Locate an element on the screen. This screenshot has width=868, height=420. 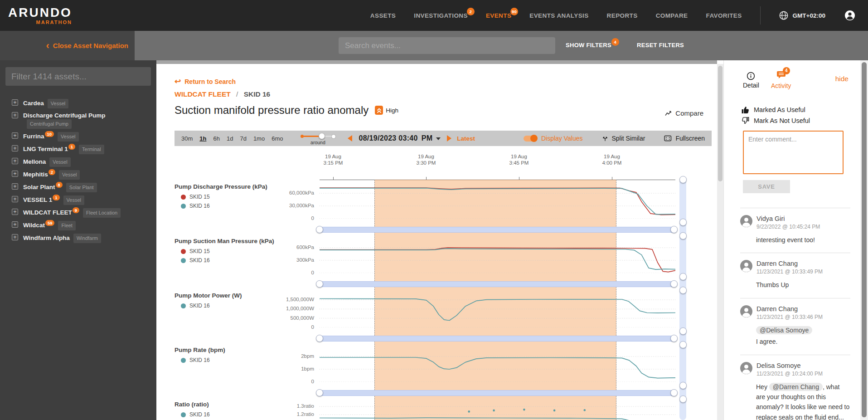
range-1d: 1d is located at coordinates (230, 139).